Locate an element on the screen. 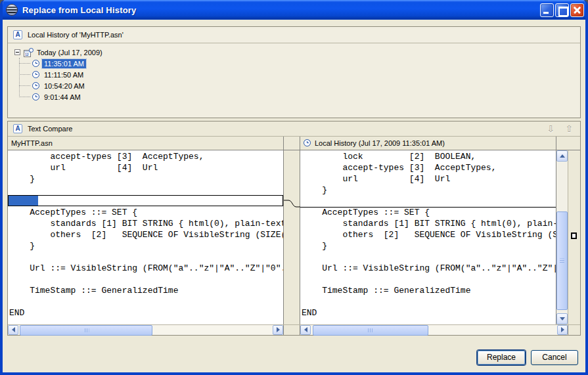  title-bar: Replace from Local History is located at coordinates (294, 10).